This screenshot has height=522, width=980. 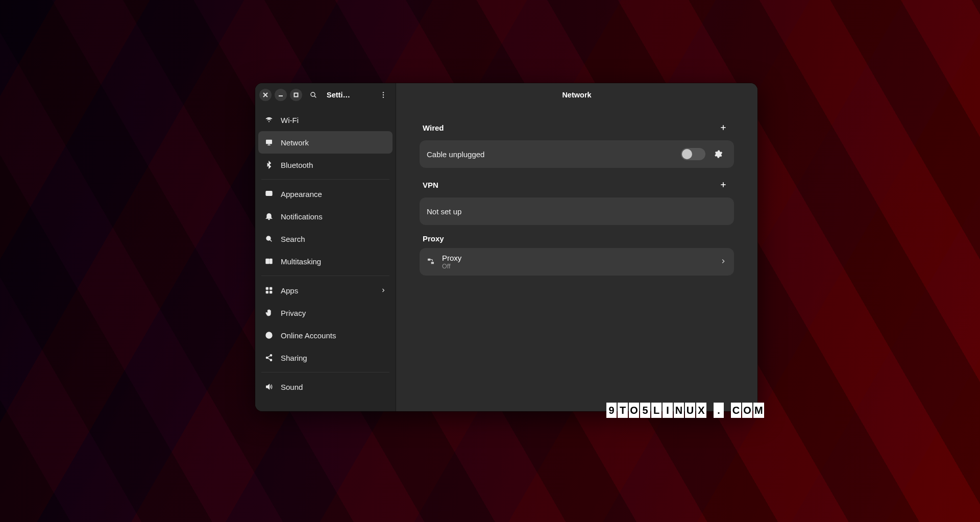 I want to click on apps-icon, so click(x=269, y=290).